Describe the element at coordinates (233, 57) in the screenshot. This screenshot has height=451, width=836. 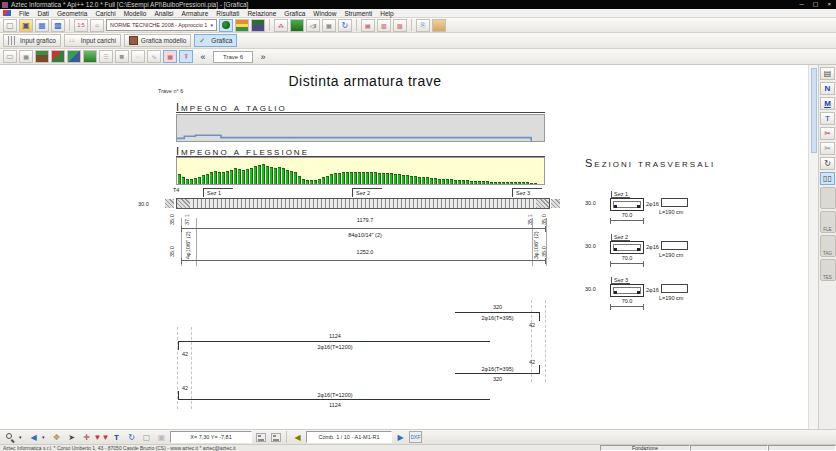
I see `tab-trave-6: Trave 6` at that location.